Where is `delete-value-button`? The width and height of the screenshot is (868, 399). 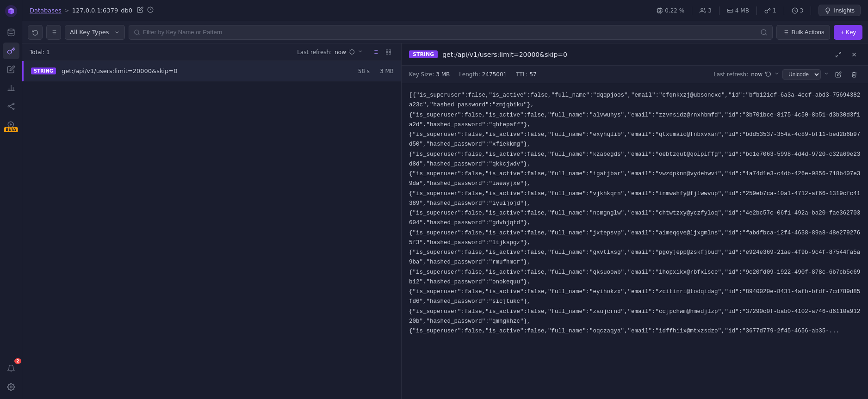
delete-value-button is located at coordinates (854, 74).